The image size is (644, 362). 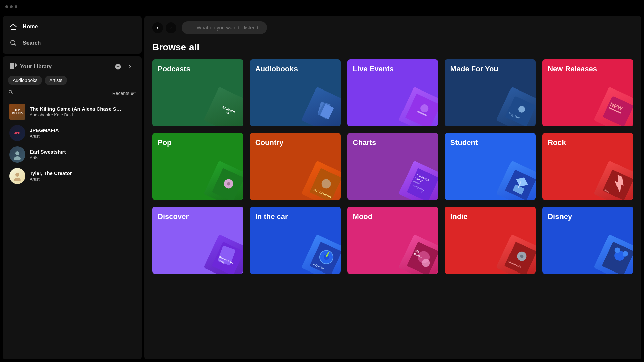 What do you see at coordinates (198, 167) in the screenshot?
I see `category-card-pop: Pop` at bounding box center [198, 167].